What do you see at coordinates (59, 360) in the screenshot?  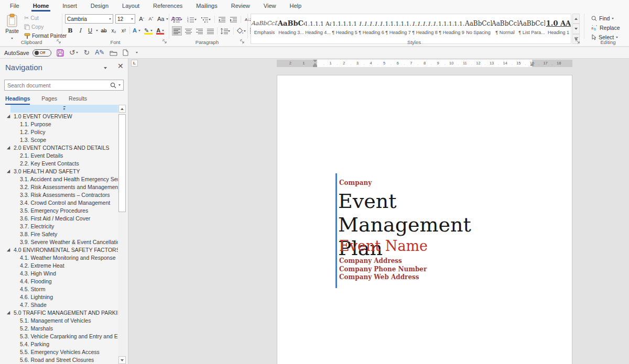 I see `nav-heading-item: 5.6. Road and Street Closures` at bounding box center [59, 360].